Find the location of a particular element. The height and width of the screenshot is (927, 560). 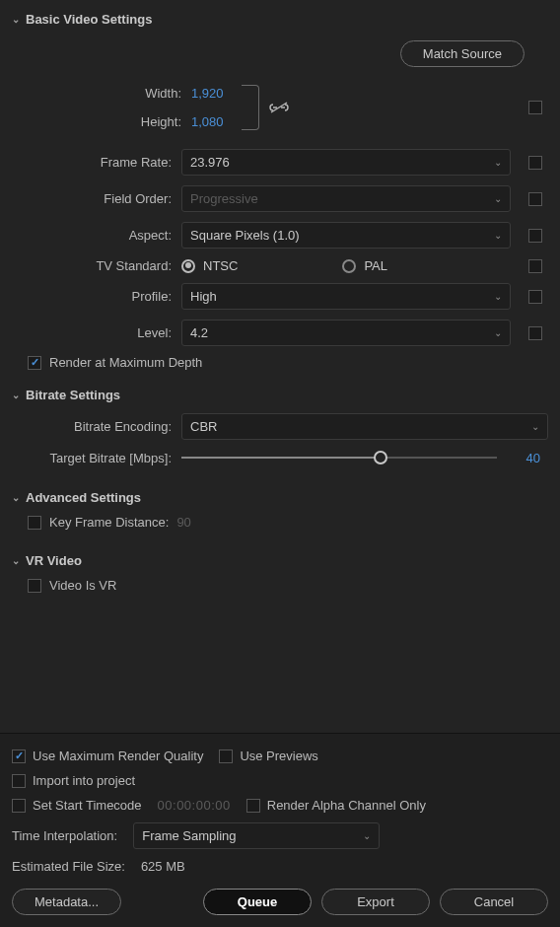

bitrate-encoding-label: Bitrate Encoding: is located at coordinates (97, 426).